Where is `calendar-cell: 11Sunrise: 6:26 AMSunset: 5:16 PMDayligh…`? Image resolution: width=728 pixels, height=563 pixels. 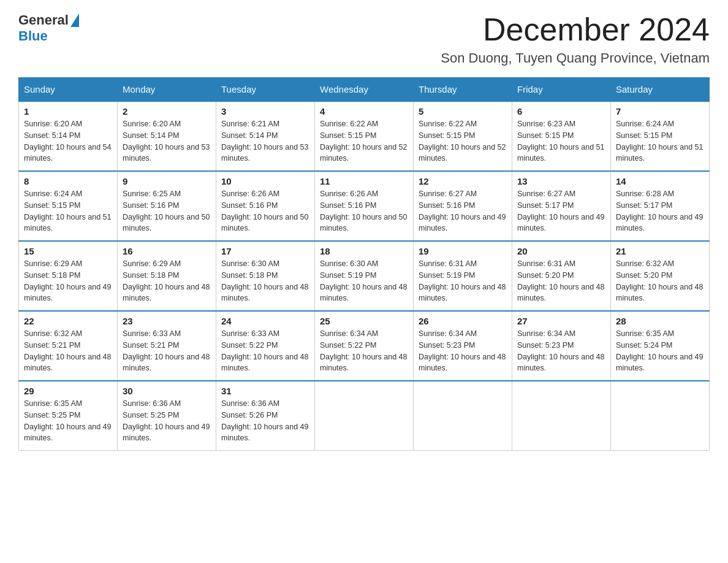 calendar-cell: 11Sunrise: 6:26 AMSunset: 5:16 PMDayligh… is located at coordinates (364, 206).